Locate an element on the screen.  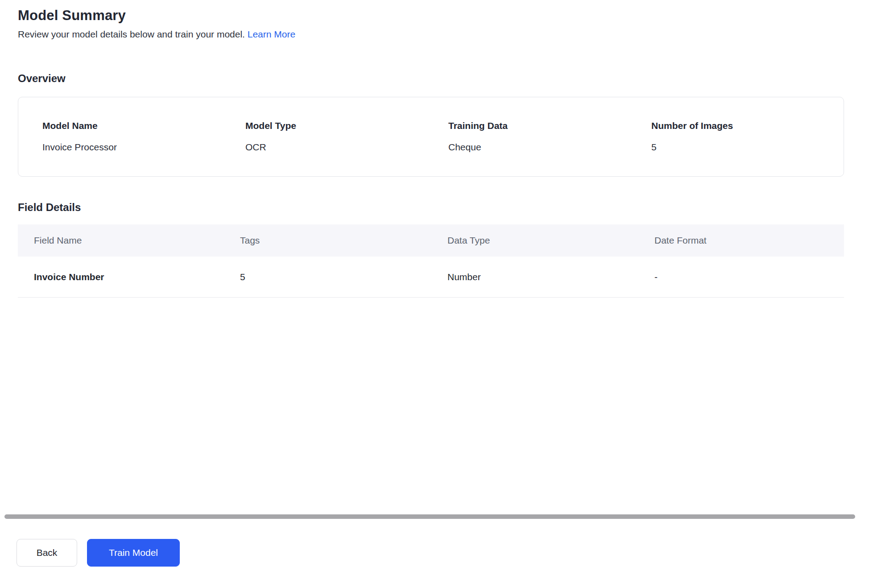
overview-heading: Overview is located at coordinates (431, 79).